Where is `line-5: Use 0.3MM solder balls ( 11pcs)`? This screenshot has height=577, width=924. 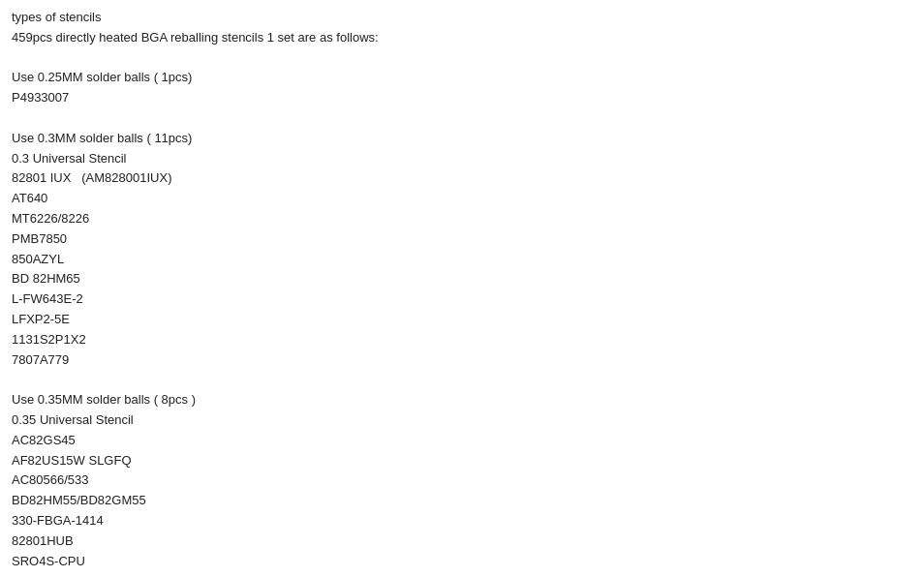
line-5: Use 0.3MM solder balls ( 11pcs) is located at coordinates (462, 139).